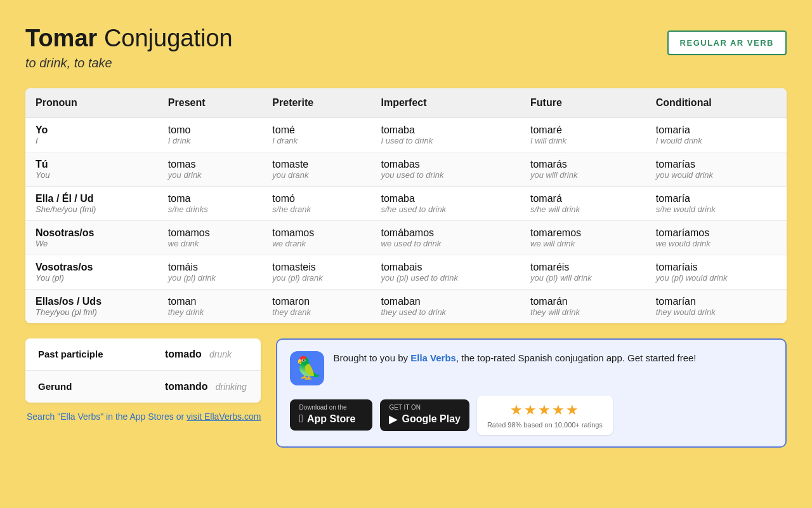 The width and height of the screenshot is (812, 508). Describe the element at coordinates (545, 410) in the screenshot. I see `star-rating: ★★★★★` at that location.